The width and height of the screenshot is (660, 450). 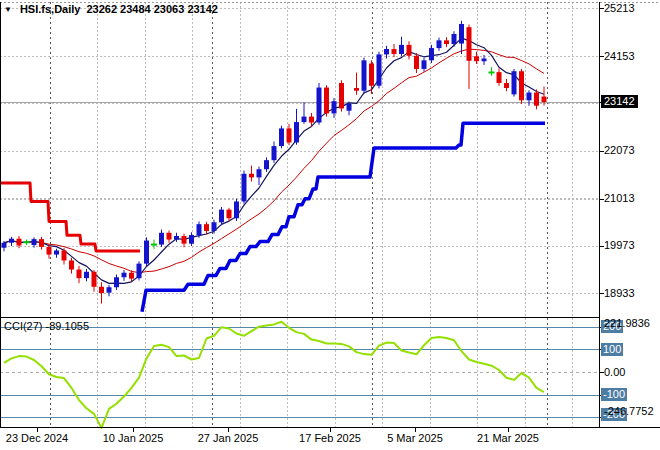 I want to click on cci-level-label: -100, so click(x=614, y=394).